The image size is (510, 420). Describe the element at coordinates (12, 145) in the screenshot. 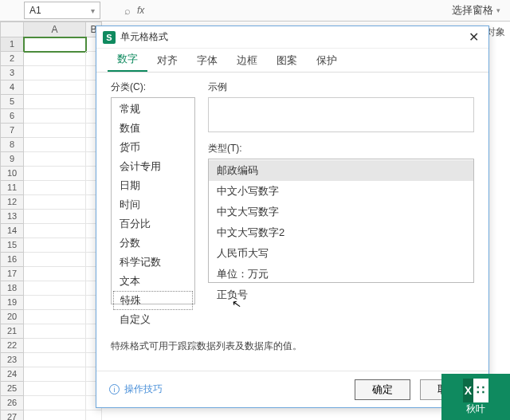

I see `row-header: 8` at that location.